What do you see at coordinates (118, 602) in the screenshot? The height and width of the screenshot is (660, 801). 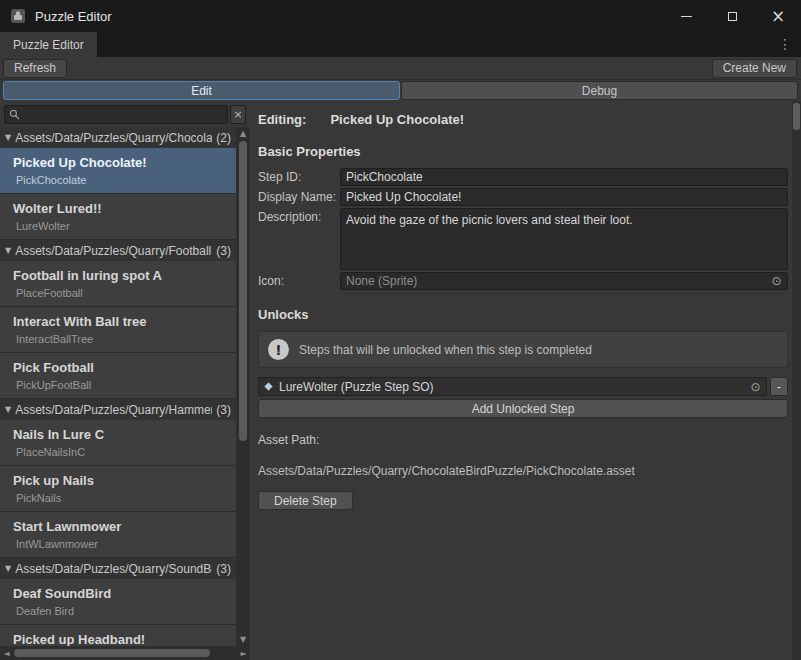 I see `list-item-deaf-soundbird: Deaf SoundBird Deafen Bird` at bounding box center [118, 602].